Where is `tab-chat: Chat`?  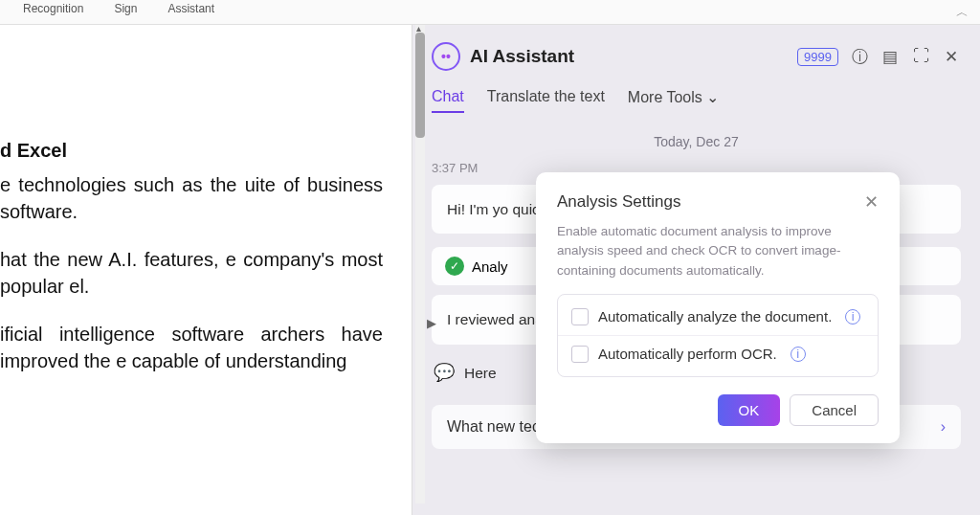
tab-chat: Chat is located at coordinates (448, 101).